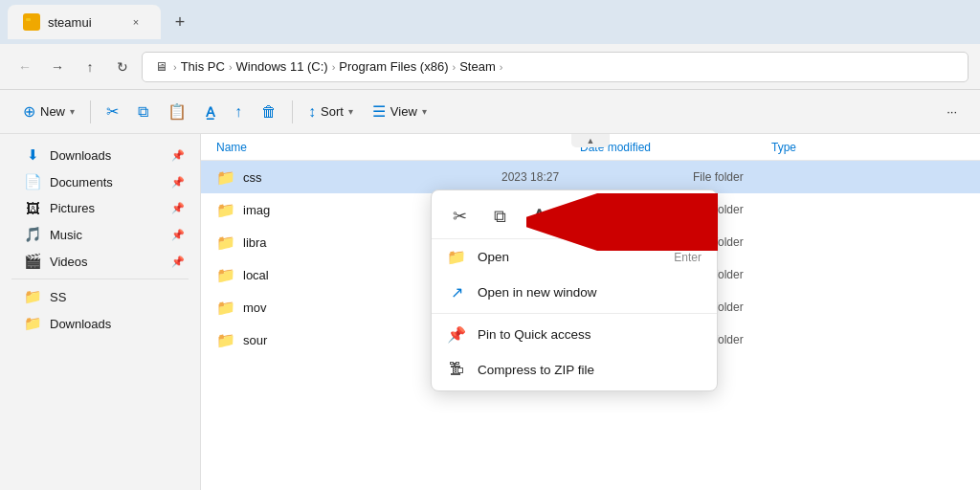 The width and height of the screenshot is (980, 490). What do you see at coordinates (379, 111) in the screenshot?
I see `view-icon: ☰` at bounding box center [379, 111].